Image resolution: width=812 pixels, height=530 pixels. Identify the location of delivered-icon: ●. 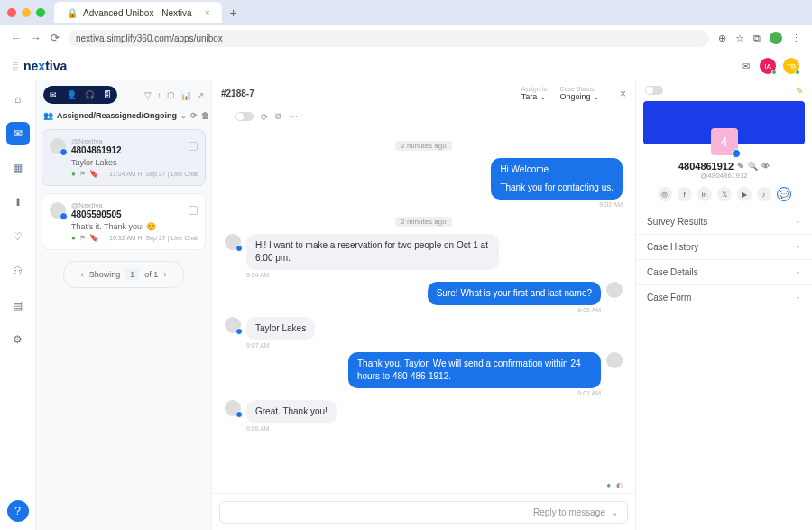
(608, 486).